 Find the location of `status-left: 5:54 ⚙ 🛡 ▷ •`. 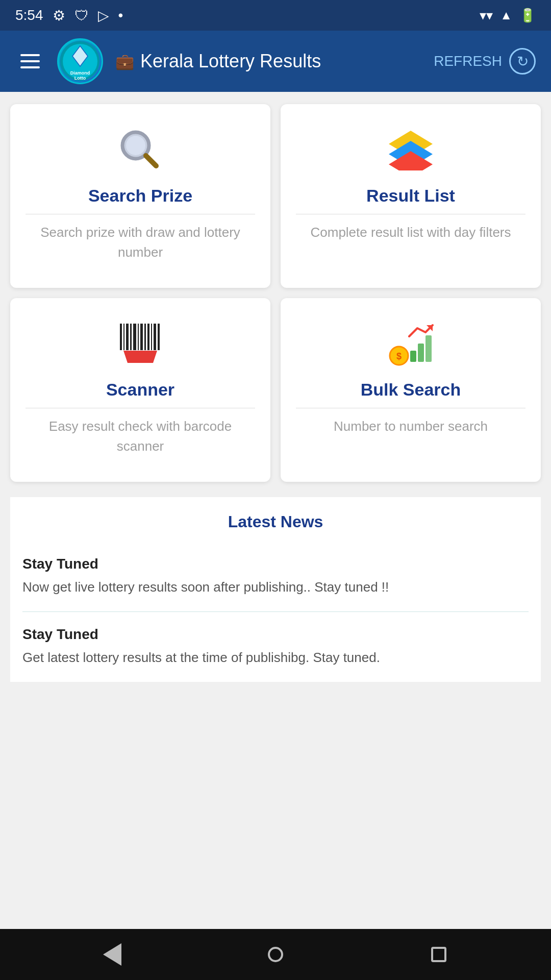

status-left: 5:54 ⚙ 🛡 ▷ • is located at coordinates (69, 15).